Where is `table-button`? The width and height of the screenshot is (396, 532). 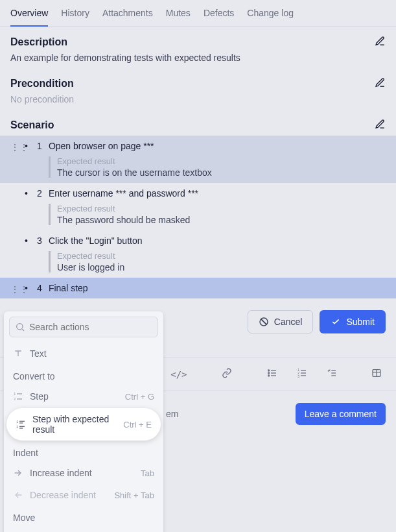
table-button is located at coordinates (377, 374).